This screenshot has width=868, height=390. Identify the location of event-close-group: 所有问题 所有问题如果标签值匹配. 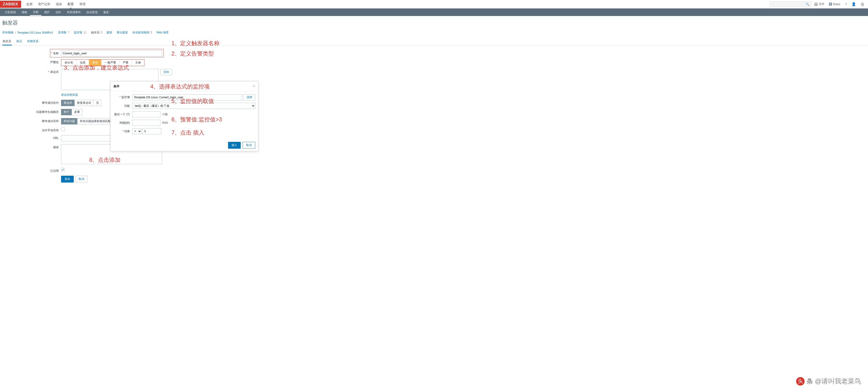
(87, 121).